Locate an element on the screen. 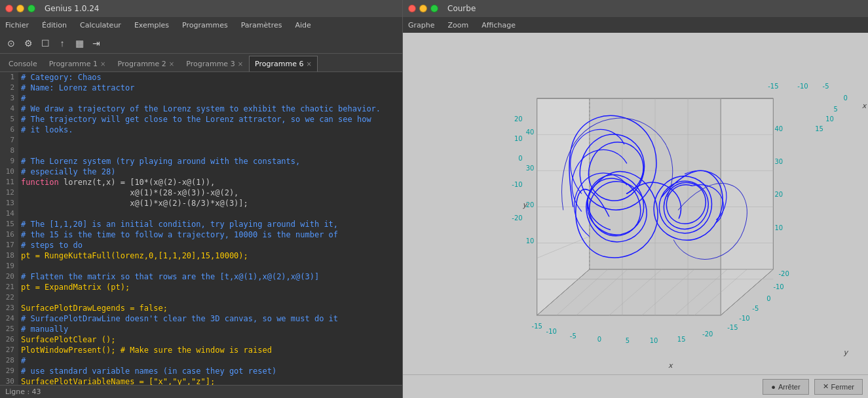  line-content: # manually is located at coordinates (43, 329).